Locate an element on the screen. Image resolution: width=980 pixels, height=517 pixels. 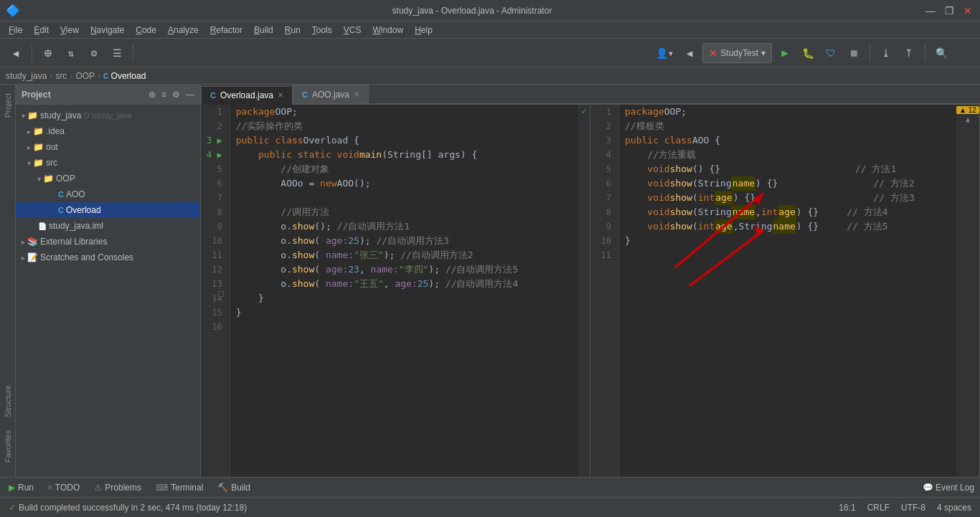
tree-item-ext-libs: 📚 External Libraries is located at coordinates (108, 242).